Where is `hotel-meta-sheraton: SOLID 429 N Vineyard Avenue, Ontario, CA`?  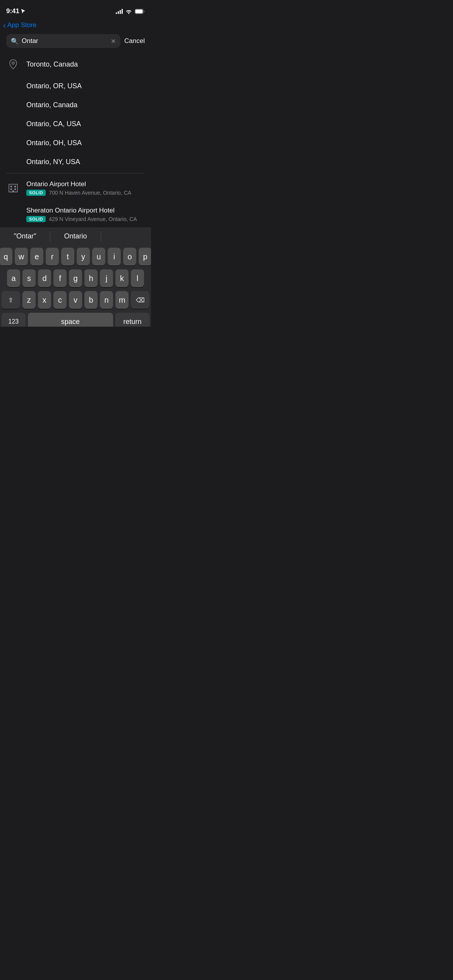 hotel-meta-sheraton: SOLID 429 N Vineyard Avenue, Ontario, CA is located at coordinates (86, 219).